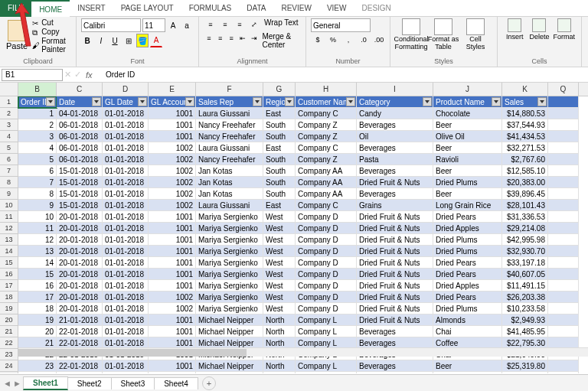 The image size is (588, 391). Describe the element at coordinates (333, 40) in the screenshot. I see `percent-button: %` at that location.